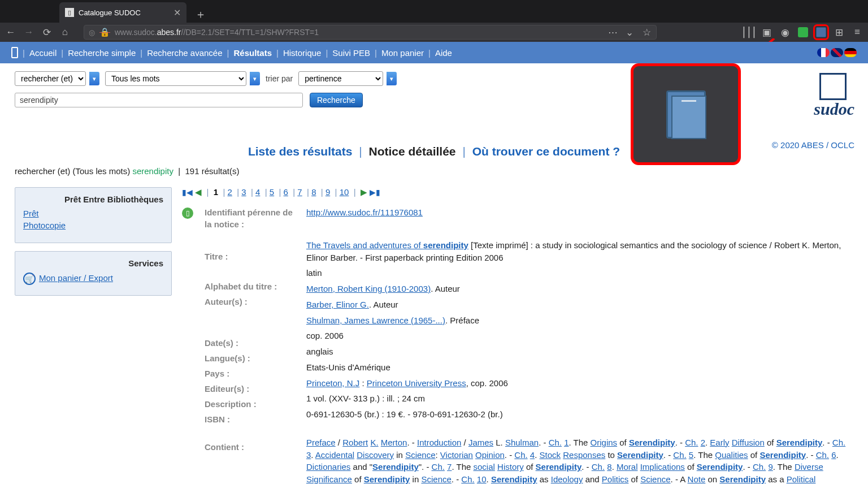  What do you see at coordinates (546, 152) in the screenshot?
I see `subnav-where: Où trouver ce document ?` at bounding box center [546, 152].